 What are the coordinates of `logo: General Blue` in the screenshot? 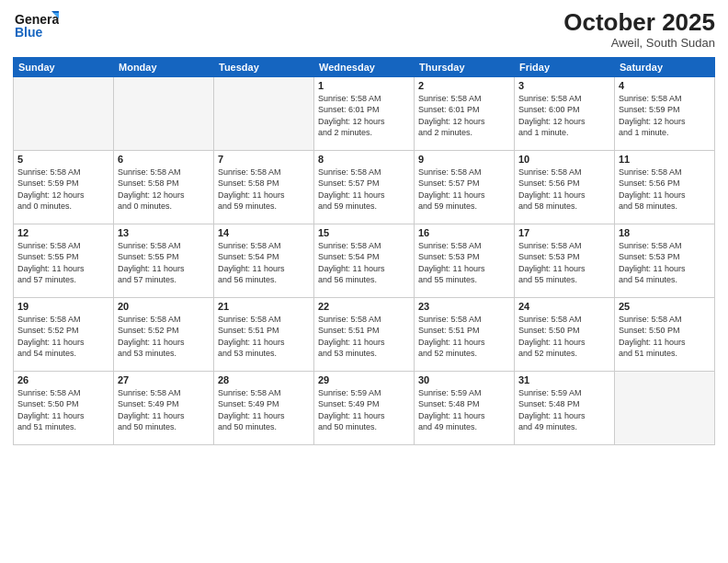 It's located at (36, 27).